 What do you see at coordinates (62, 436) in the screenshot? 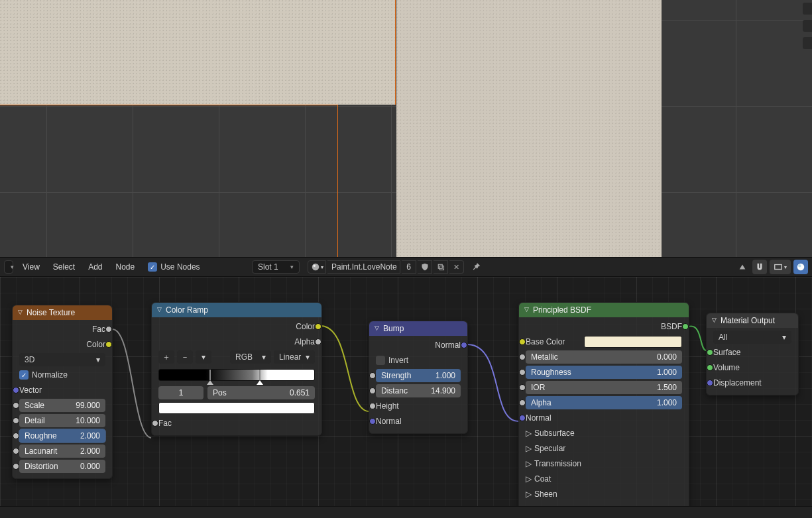
I see `roughness-field: Roughne2.000` at bounding box center [62, 436].